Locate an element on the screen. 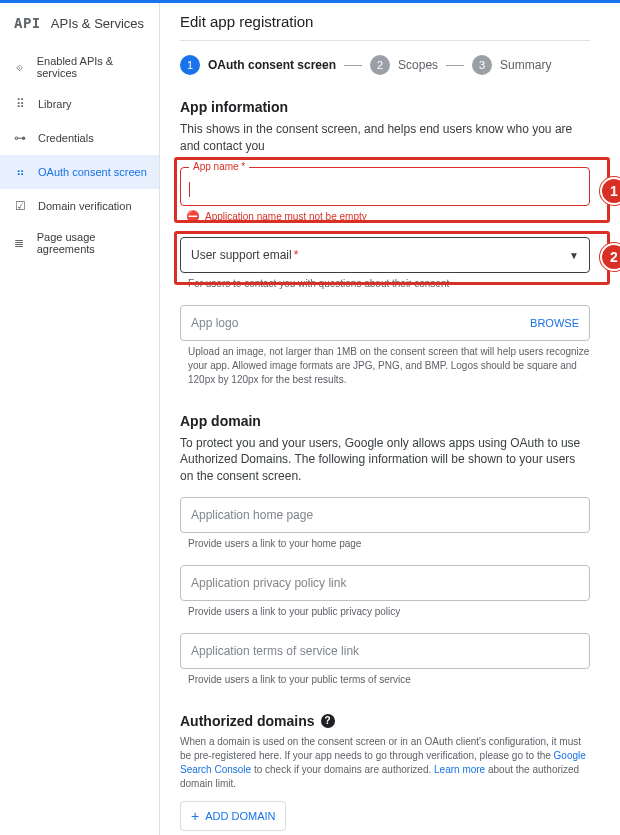  sidebar-header: API APIs & Services is located at coordinates (80, 23).